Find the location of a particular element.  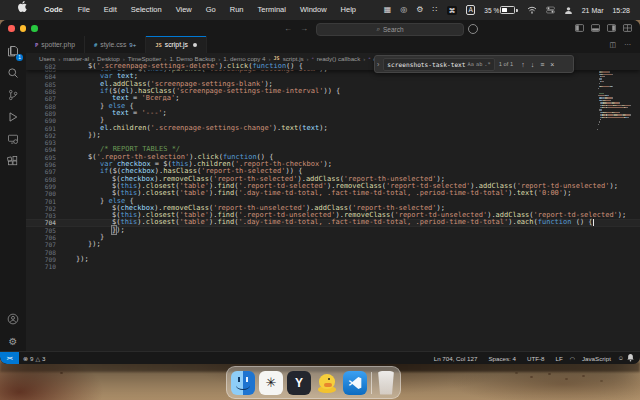

toggle-replace-icon: › is located at coordinates (378, 64).